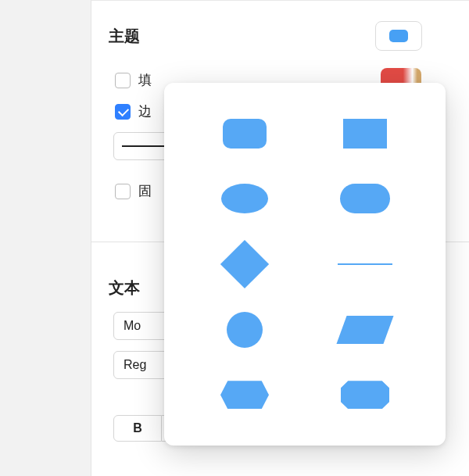 This screenshot has height=476, width=469. I want to click on hexagon-icon, so click(245, 395).